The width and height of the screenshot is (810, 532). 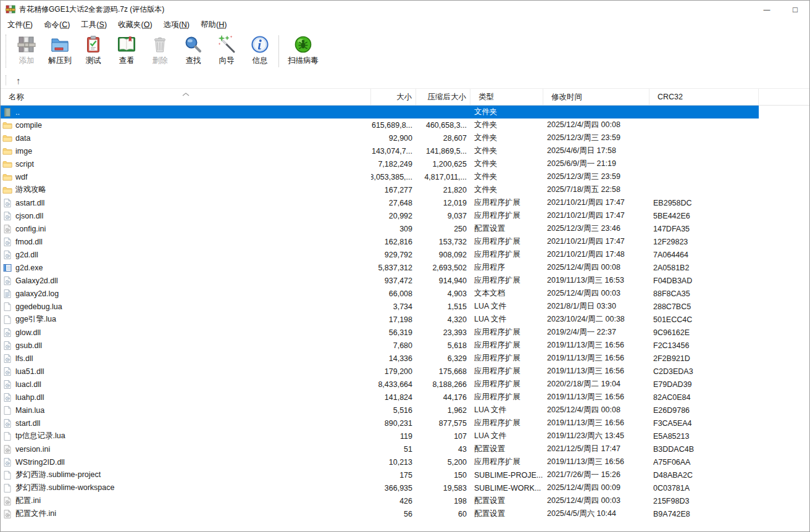 I want to click on cell-type: 应用程序扩展, so click(x=507, y=397).